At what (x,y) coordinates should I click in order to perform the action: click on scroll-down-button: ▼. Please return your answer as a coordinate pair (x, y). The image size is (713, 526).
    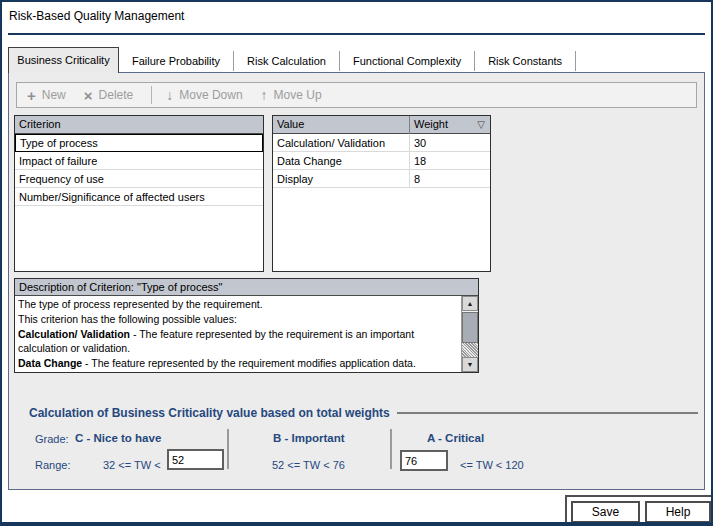
    Looking at the image, I should click on (470, 364).